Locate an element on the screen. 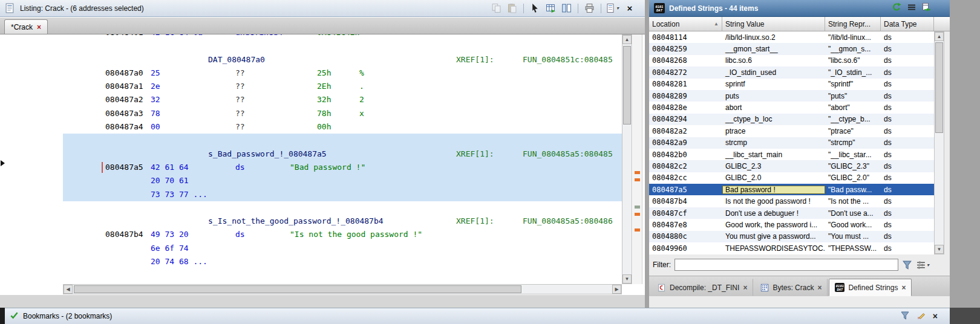 This screenshot has height=324, width=980. listing-horizontal-scrollbar: ◀ ▶ is located at coordinates (342, 289).